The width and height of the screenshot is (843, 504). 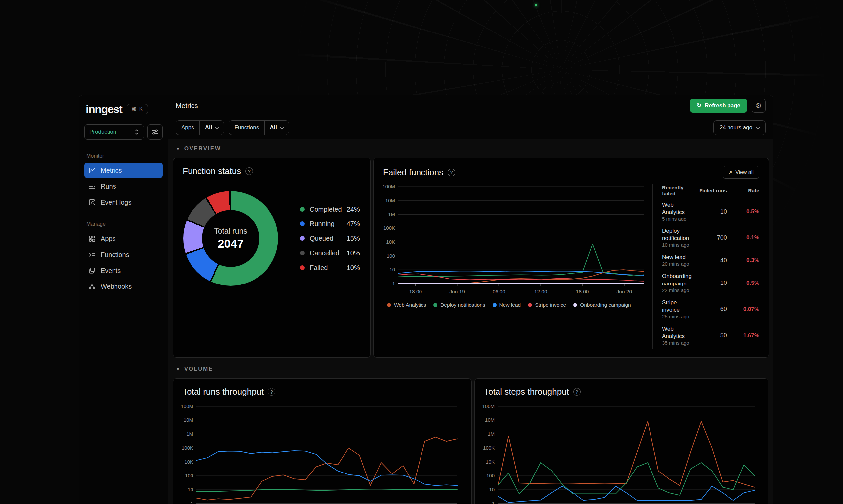 What do you see at coordinates (606, 305) in the screenshot?
I see `legend-label: Onboarding campaign` at bounding box center [606, 305].